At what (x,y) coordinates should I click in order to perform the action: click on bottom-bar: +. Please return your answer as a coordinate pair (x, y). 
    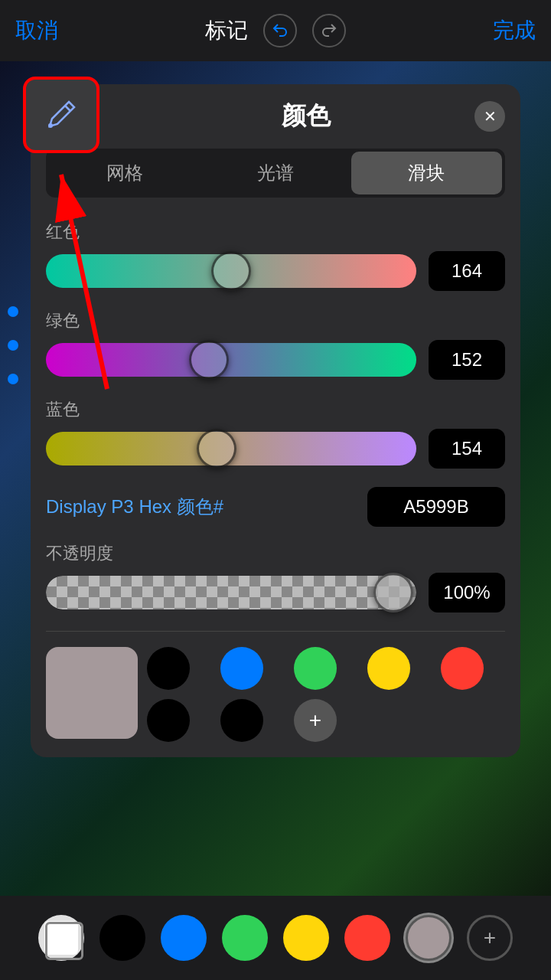
    Looking at the image, I should click on (276, 938).